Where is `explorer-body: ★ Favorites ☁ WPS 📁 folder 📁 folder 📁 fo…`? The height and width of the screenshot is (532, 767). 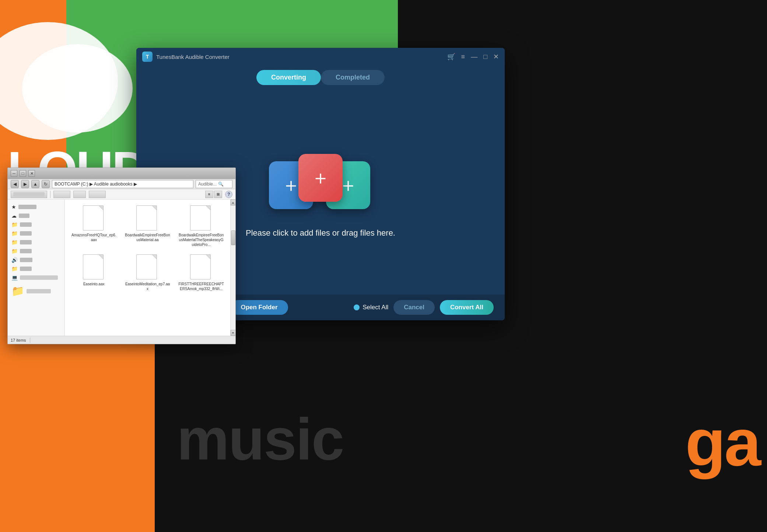 explorer-body: ★ Favorites ☁ WPS 📁 folder 📁 folder 📁 fo… is located at coordinates (122, 268).